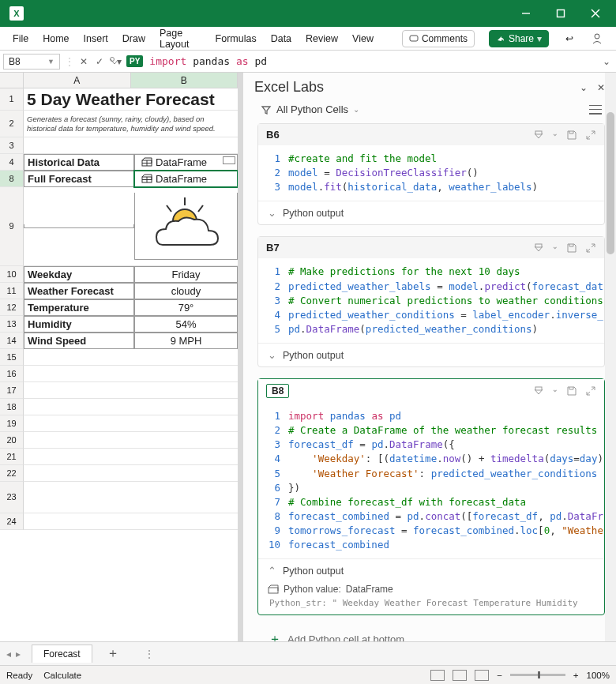 This screenshot has width=616, height=684. I want to click on row-header: 14, so click(12, 341).